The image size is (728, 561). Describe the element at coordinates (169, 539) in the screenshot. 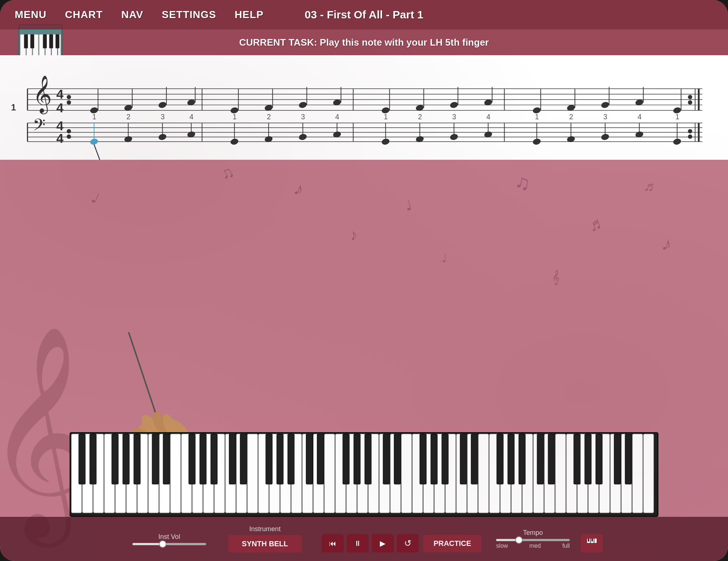

I see `inst-vol-section: Inst Vol` at that location.